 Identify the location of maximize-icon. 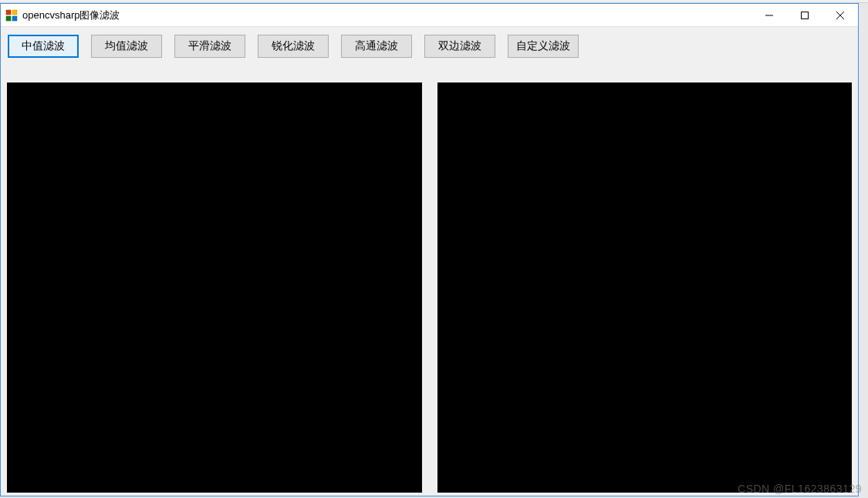
(805, 15).